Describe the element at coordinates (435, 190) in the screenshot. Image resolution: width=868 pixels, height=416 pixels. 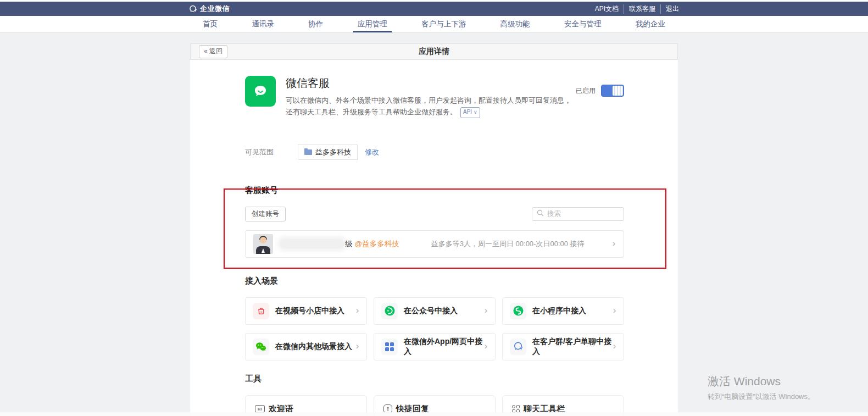
I see `accounts-section-title: 客服账号` at that location.